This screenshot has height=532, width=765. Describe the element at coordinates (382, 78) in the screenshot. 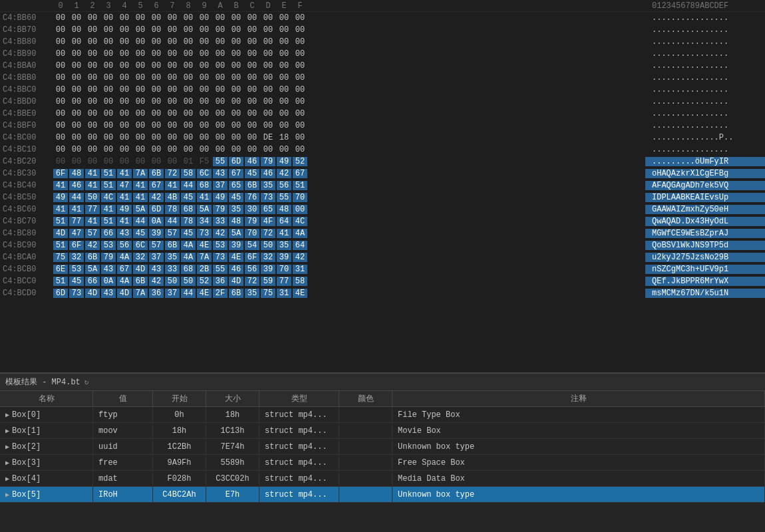

I see `hex-row: C4:BBB000000000000000000000000000000000.…` at that location.